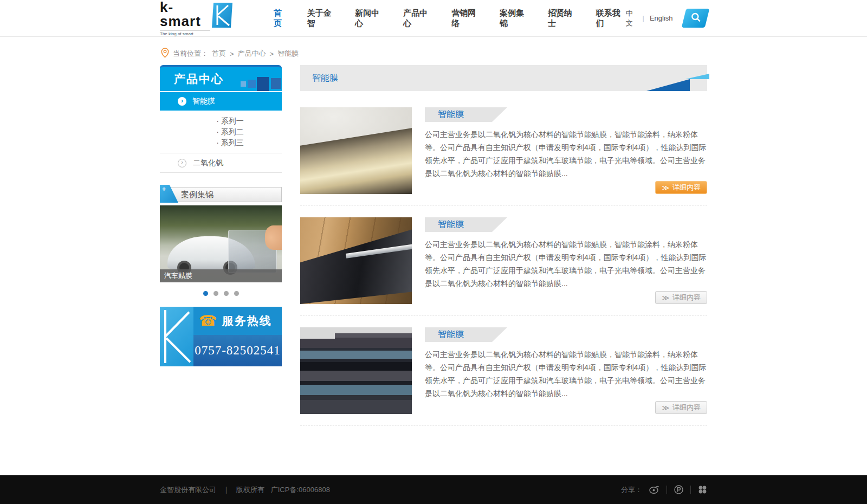 The width and height of the screenshot is (867, 504). Describe the element at coordinates (222, 16) in the screenshot. I see `k-logo-icon` at that location.